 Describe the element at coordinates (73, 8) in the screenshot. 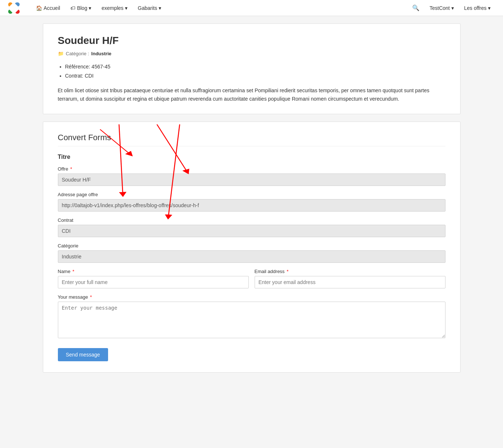

I see `tag-icon: 🏷` at that location.